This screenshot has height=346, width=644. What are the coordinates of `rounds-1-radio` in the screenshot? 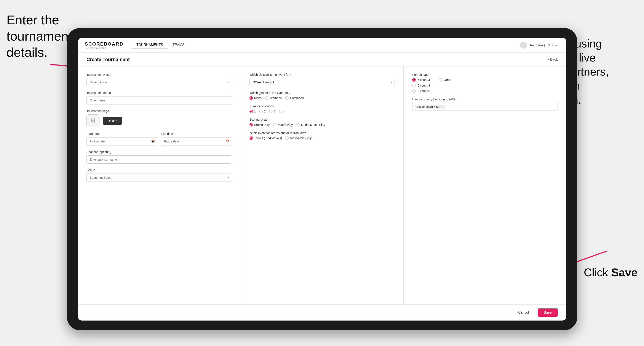 It's located at (251, 111).